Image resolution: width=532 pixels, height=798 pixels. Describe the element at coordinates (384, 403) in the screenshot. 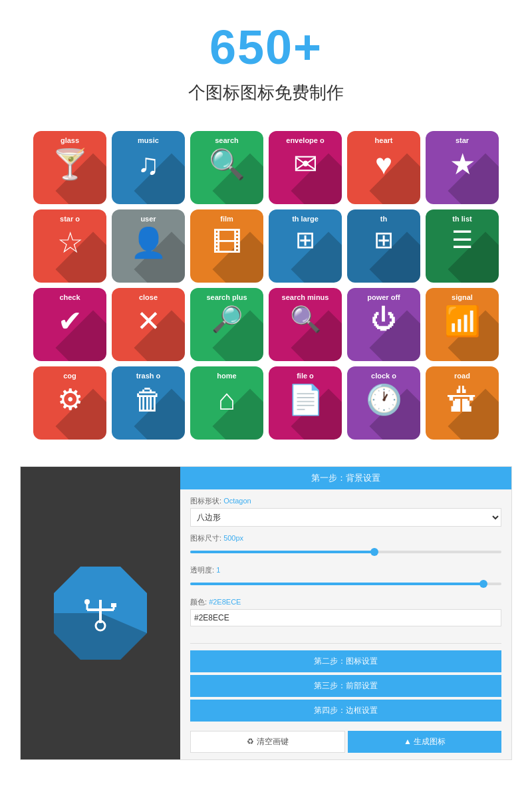

I see `icon-clock-o: clock o 🕐` at that location.